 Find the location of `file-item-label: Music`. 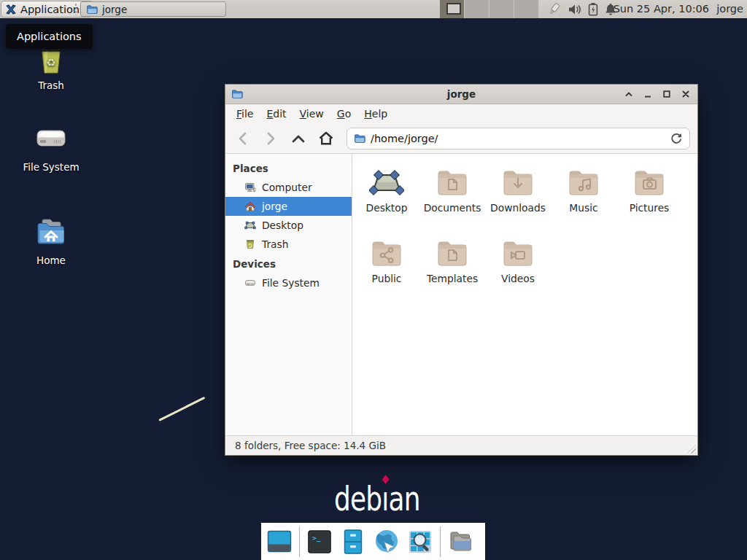

file-item-label: Music is located at coordinates (584, 208).